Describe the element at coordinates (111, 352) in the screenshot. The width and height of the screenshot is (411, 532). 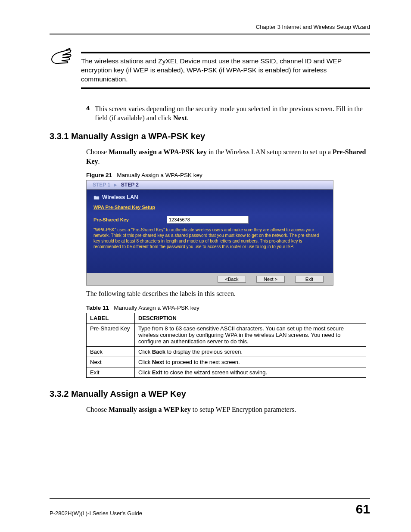
I see `td-label: Back` at that location.